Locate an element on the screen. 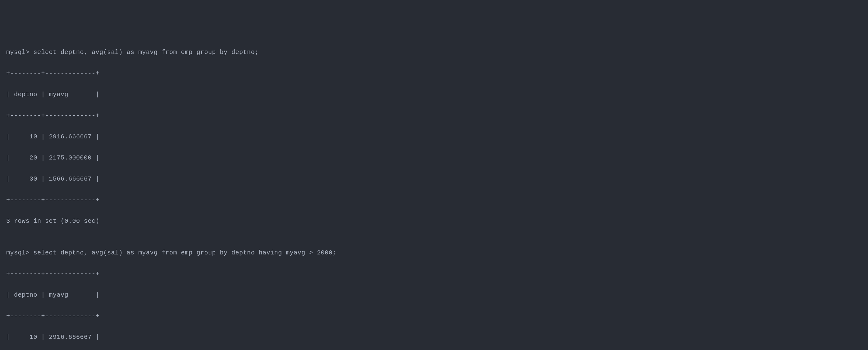 The image size is (868, 350). query-line-2: mysql> select deptno, avg(sal) as myavg … is located at coordinates (434, 253).